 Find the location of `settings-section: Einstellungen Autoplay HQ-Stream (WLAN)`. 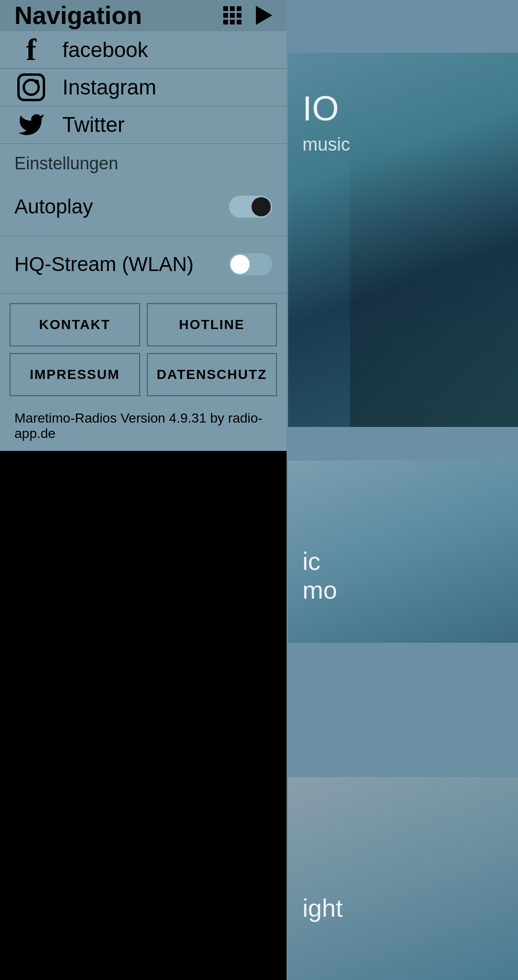

settings-section: Einstellungen Autoplay HQ-Stream (WLAN) is located at coordinates (143, 219).